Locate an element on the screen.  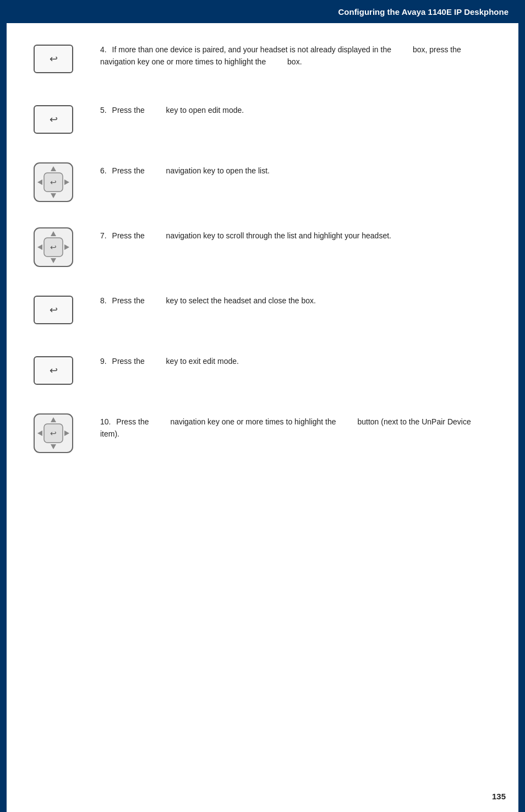
step-row-10: ↩ 10. Press the navigation key one or mo… is located at coordinates (257, 433).